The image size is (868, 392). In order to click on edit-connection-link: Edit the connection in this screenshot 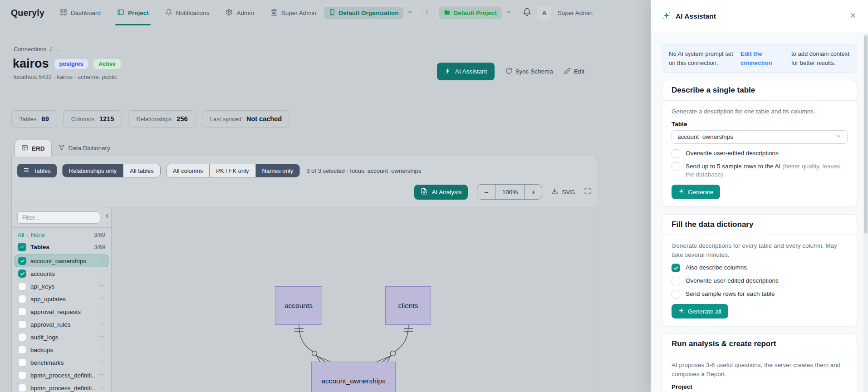, I will do `click(763, 58)`.